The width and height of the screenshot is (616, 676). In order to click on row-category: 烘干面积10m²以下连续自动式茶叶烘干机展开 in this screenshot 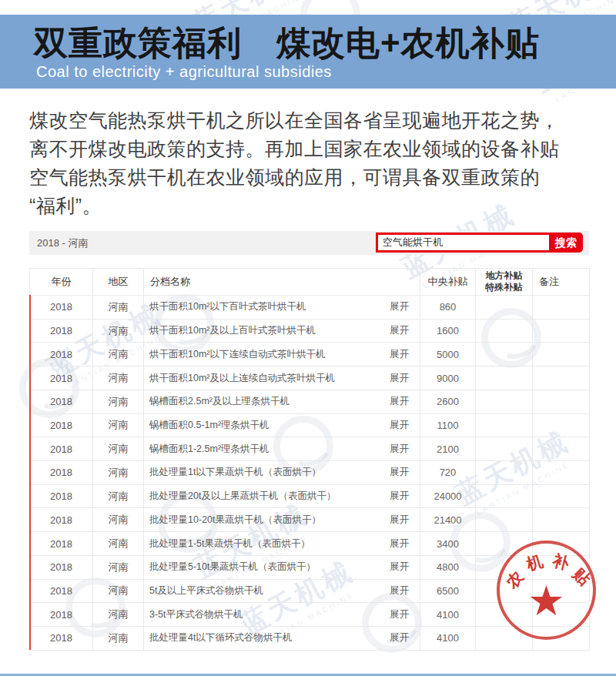, I will do `click(282, 354)`.